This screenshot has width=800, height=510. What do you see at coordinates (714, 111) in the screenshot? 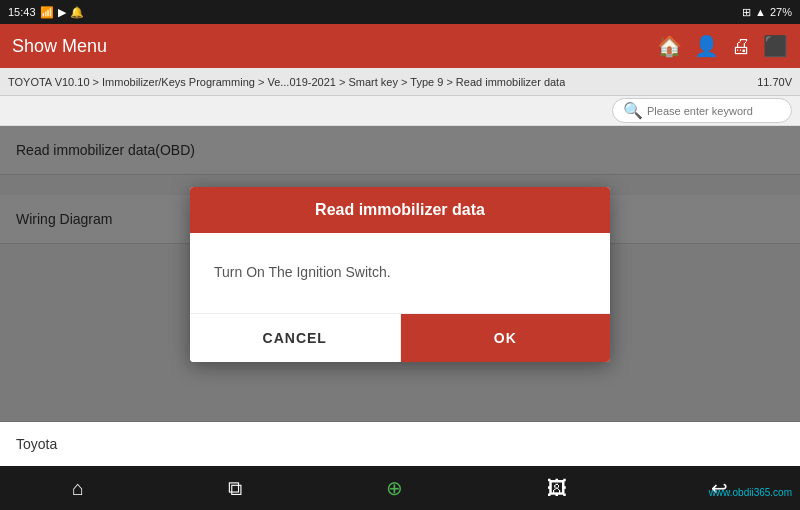
I see `search-input` at bounding box center [714, 111].